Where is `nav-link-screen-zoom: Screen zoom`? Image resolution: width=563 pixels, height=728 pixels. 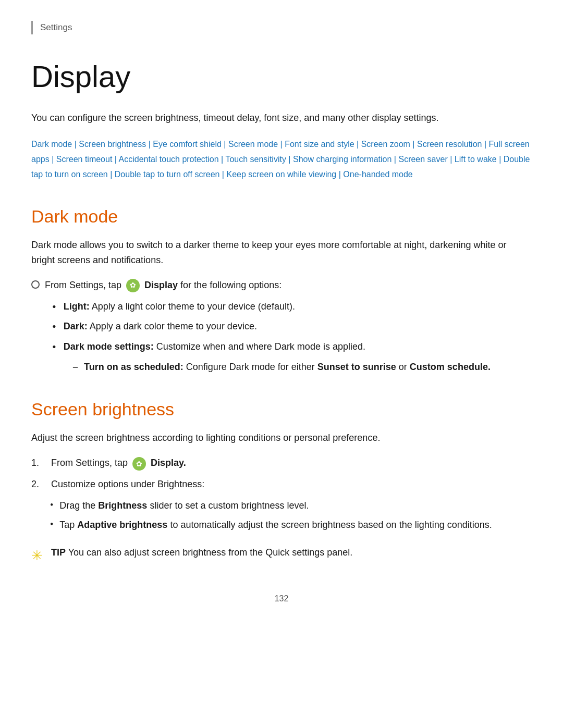 nav-link-screen-zoom: Screen zoom is located at coordinates (386, 144).